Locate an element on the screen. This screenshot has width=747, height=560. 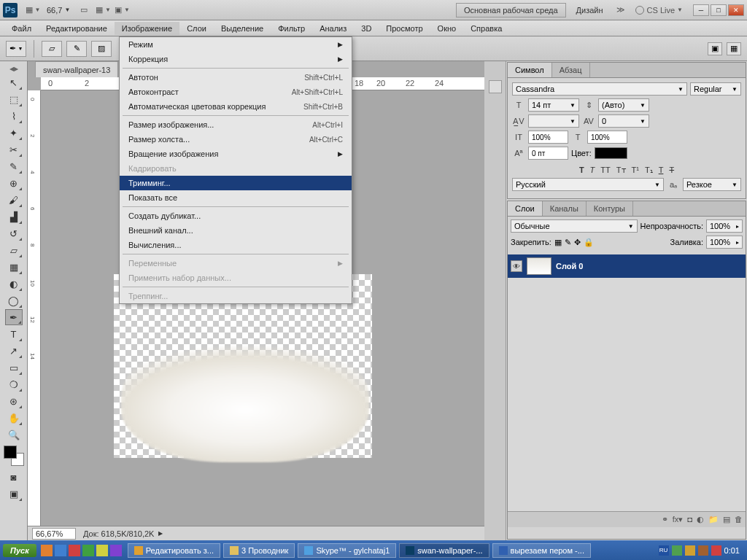
layer-row: 👁 Слой 0 is located at coordinates (627, 266).